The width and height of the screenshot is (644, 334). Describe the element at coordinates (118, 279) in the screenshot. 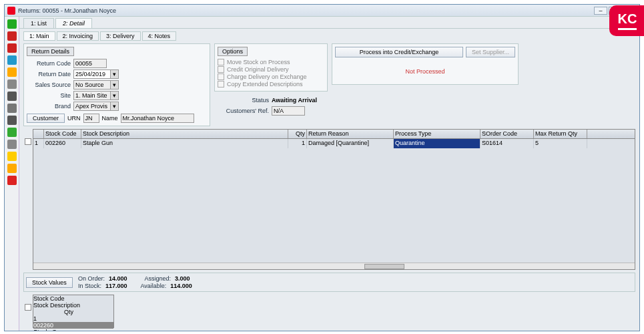

I see `on-order-value: 14.000` at that location.